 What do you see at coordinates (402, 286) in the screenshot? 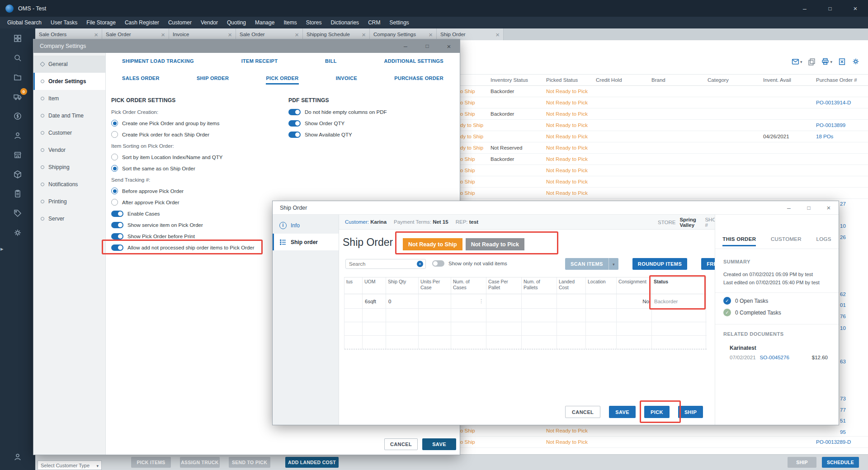
I see `column-header: Ship Qty` at bounding box center [402, 286].